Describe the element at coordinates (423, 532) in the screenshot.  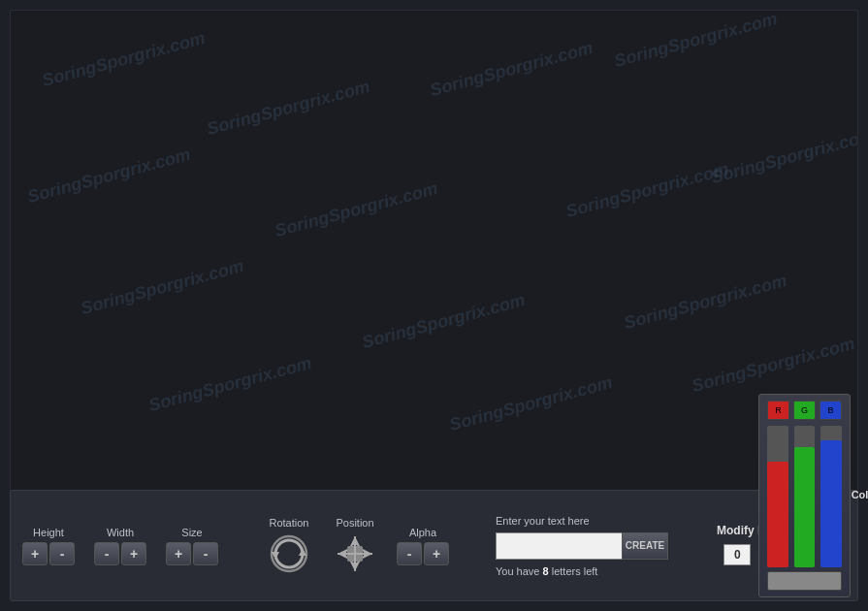
I see `alpha-label: Alpha` at that location.